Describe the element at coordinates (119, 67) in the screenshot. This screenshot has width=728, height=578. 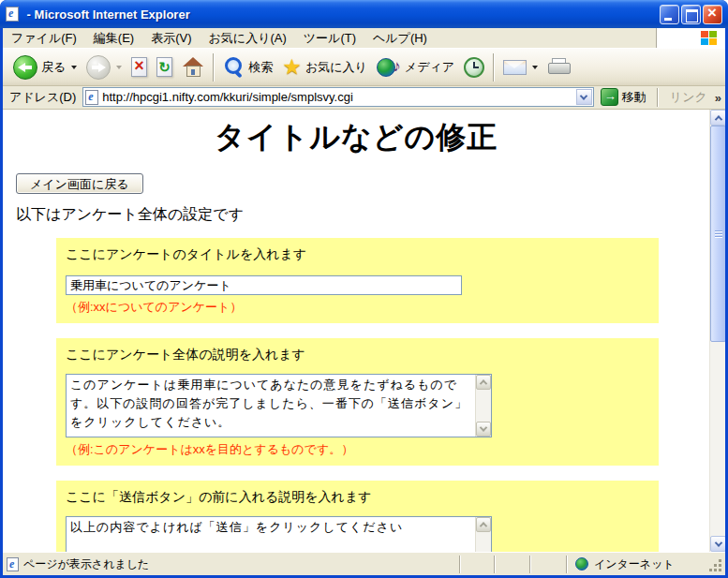
I see `forward-dropdown-icon` at that location.